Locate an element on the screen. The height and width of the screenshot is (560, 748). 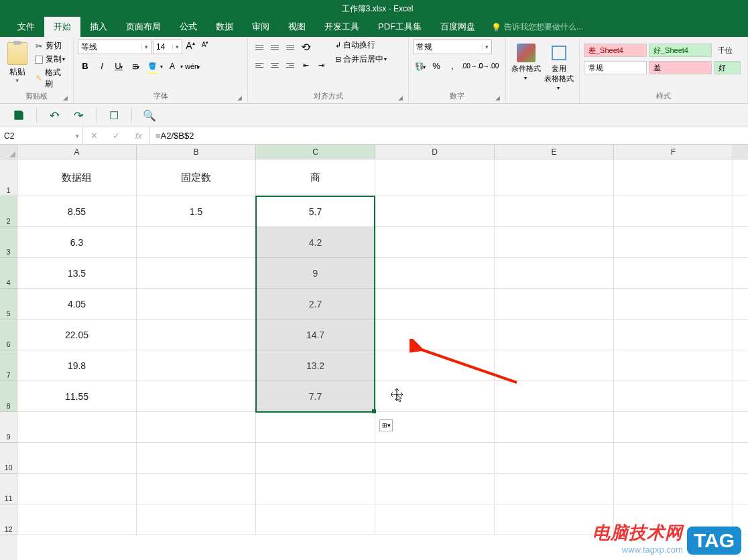
decrease-font-button: A▾ is located at coordinates (205, 47).